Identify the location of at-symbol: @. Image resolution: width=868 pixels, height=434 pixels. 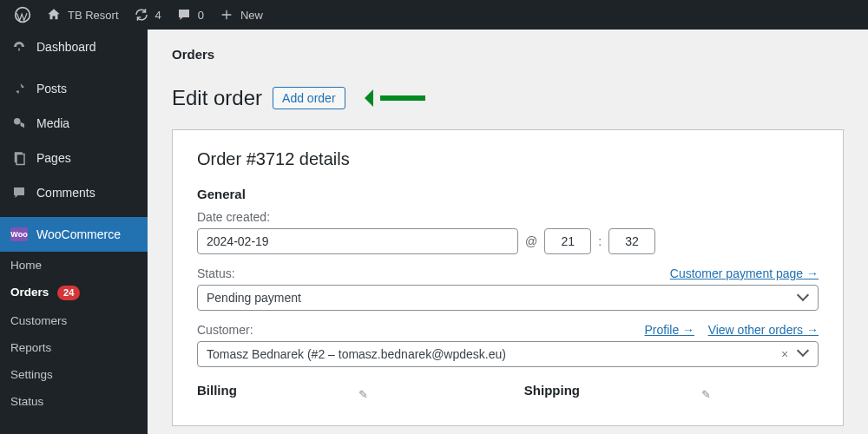
(531, 241).